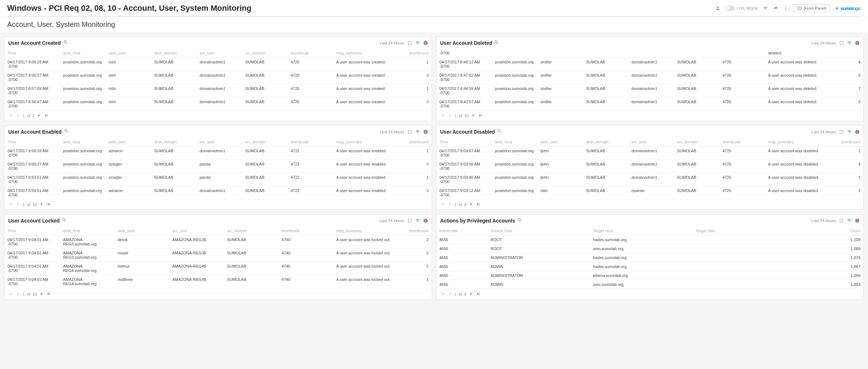 The width and height of the screenshot is (868, 369). I want to click on live-mode-toggle: LIVE MODE, so click(742, 8).